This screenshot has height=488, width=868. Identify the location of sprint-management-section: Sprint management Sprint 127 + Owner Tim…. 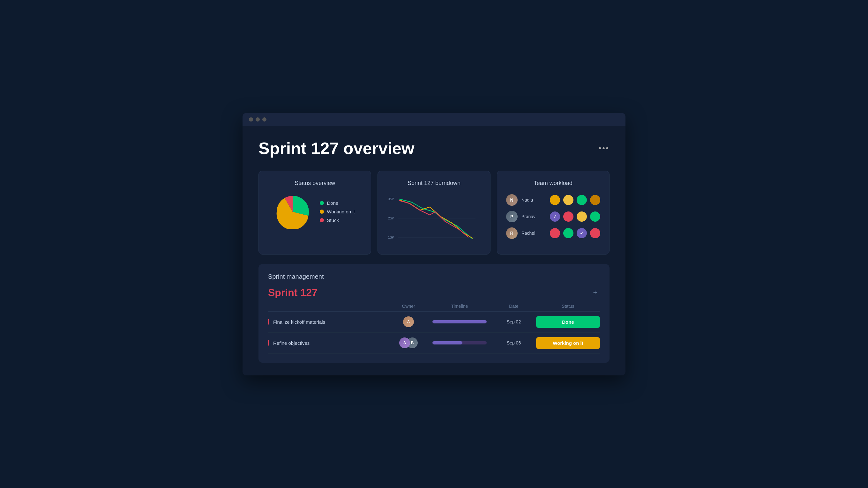
(434, 313).